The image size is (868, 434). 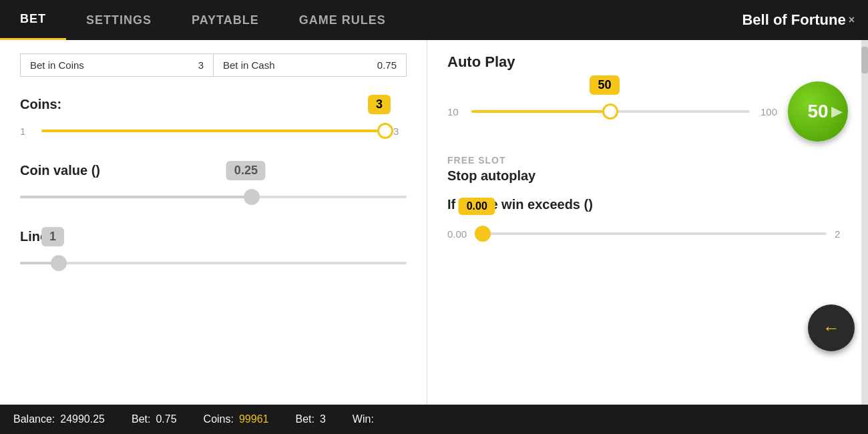 I want to click on bet-label: Bet:, so click(x=141, y=419).